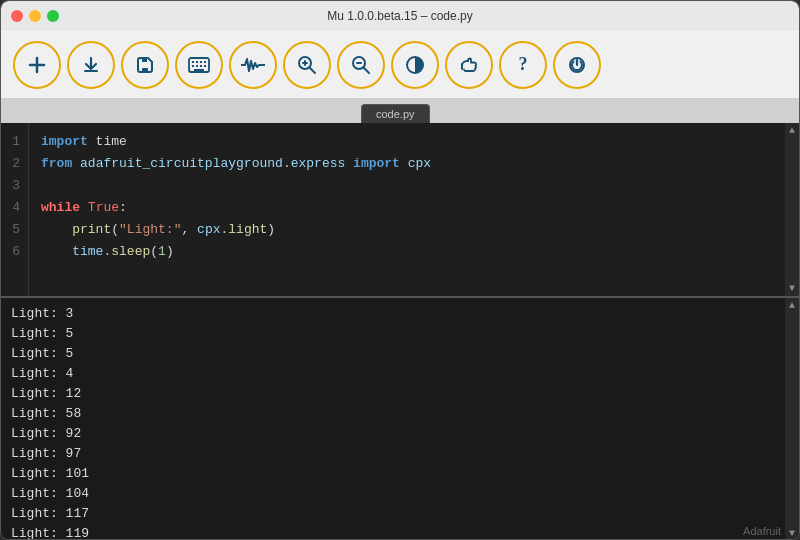  What do you see at coordinates (199, 65) in the screenshot?
I see `keyboard-icon` at bounding box center [199, 65].